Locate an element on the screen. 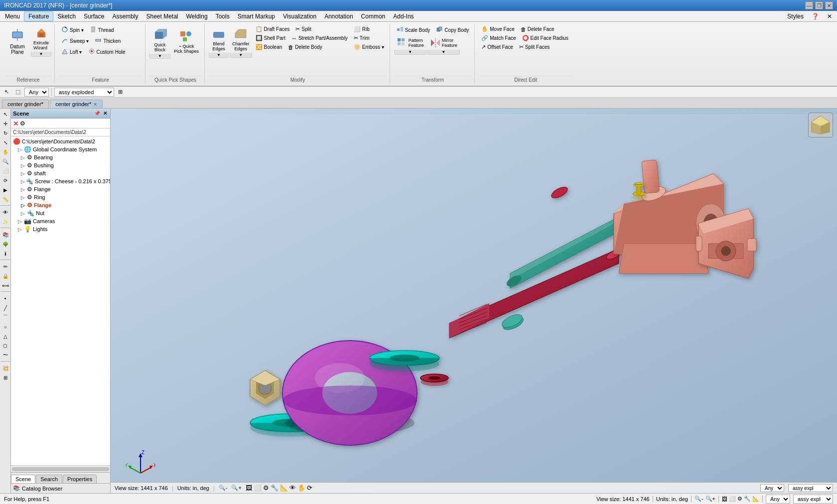  vp-tool-8: ⟳ is located at coordinates (310, 488).